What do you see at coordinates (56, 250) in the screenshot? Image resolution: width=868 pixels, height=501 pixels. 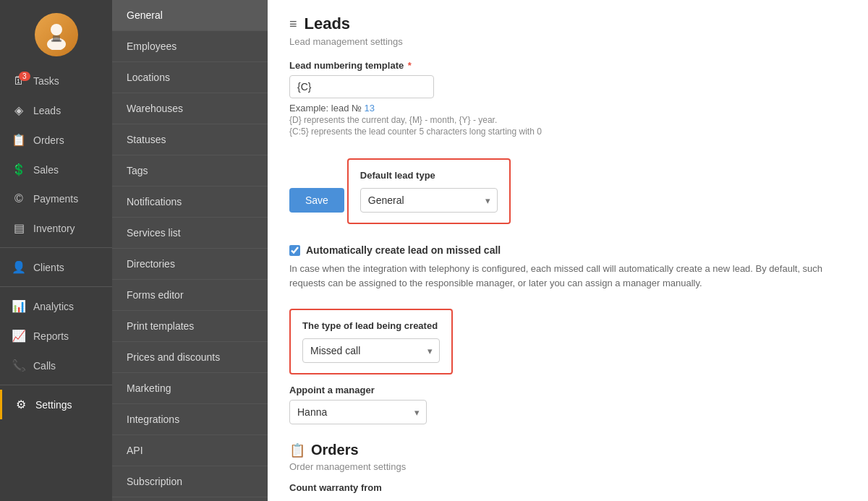 I see `left-navigation: 🗓 Tasks 3 ◈ Leads 📋 Orders 💲 Sales © Pay…` at bounding box center [56, 250].